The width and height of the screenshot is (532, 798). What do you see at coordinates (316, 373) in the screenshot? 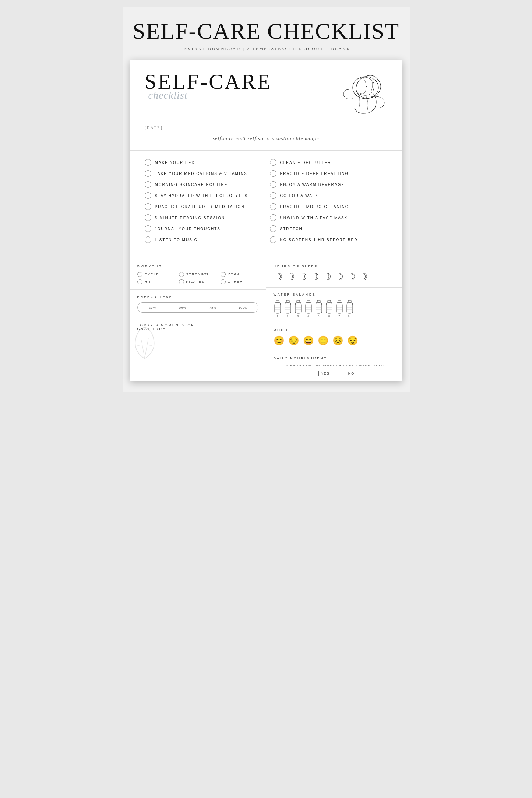
I see `yes-box` at bounding box center [316, 373].